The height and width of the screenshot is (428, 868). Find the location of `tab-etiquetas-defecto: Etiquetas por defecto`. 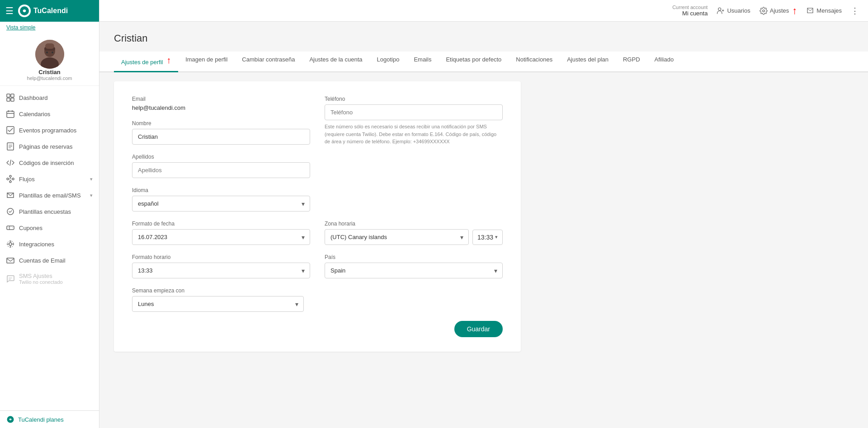

tab-etiquetas-defecto: Etiquetas por defecto is located at coordinates (474, 62).